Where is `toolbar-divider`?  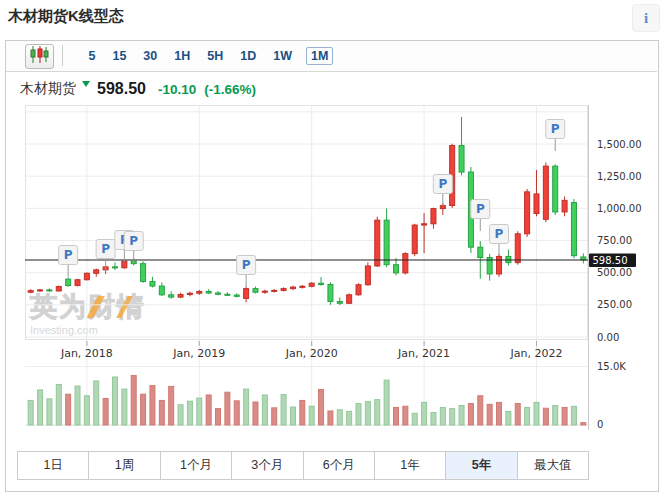
toolbar-divider is located at coordinates (62, 56).